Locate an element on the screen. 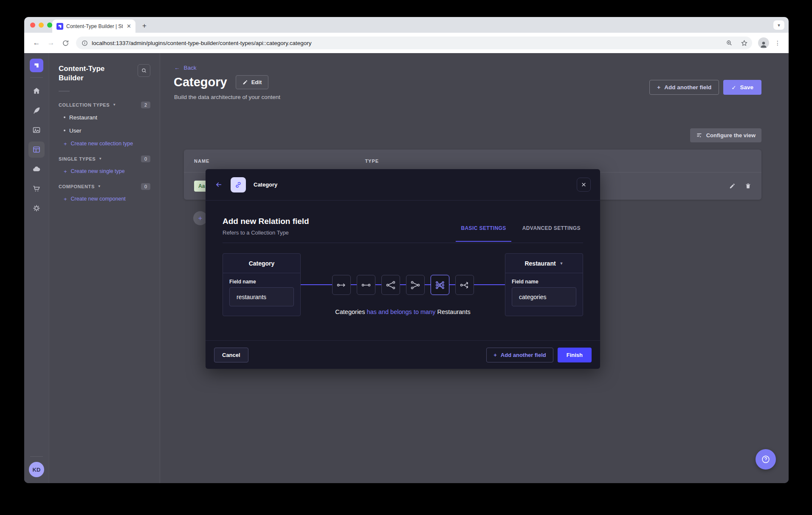 The height and width of the screenshot is (515, 812). create-collection-type-link: + Create new collection type is located at coordinates (104, 144).